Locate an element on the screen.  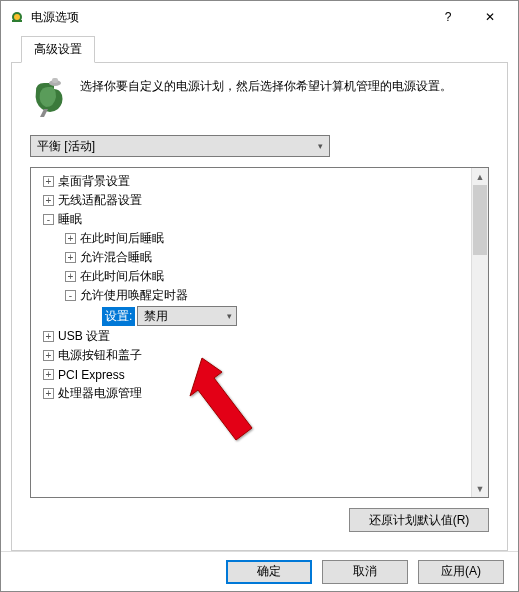
tab-advanced: 高级设置 is located at coordinates (58, 50).